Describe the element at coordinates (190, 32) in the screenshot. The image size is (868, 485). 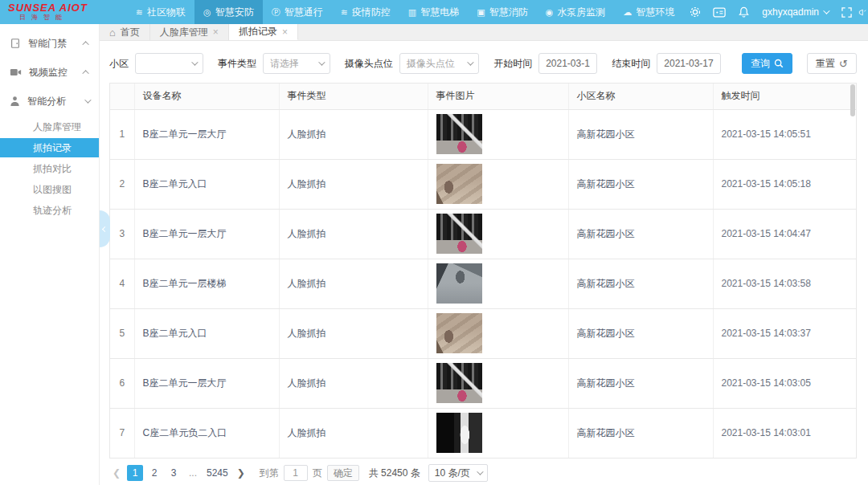
I see `tab: 人脸库管理×` at that location.